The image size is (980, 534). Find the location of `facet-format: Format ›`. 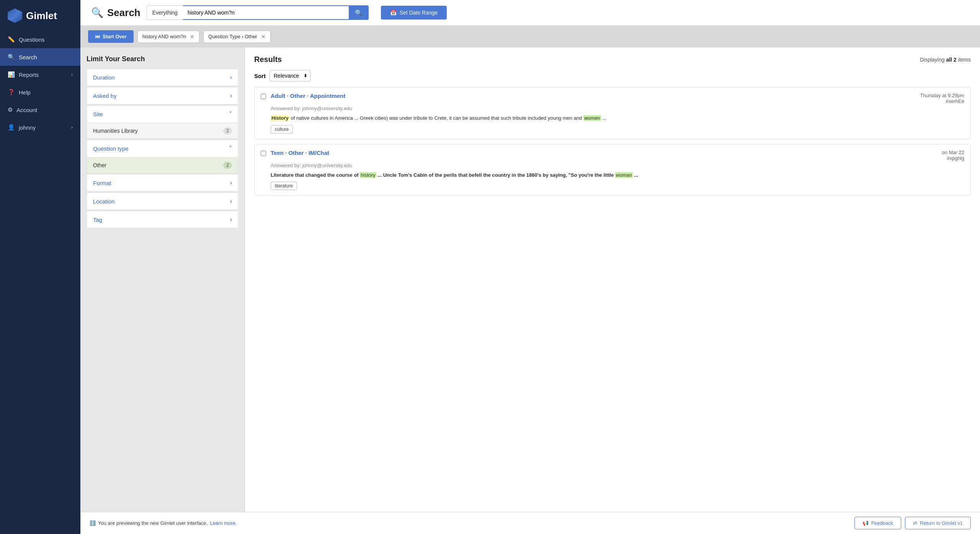

facet-format: Format › is located at coordinates (162, 183).